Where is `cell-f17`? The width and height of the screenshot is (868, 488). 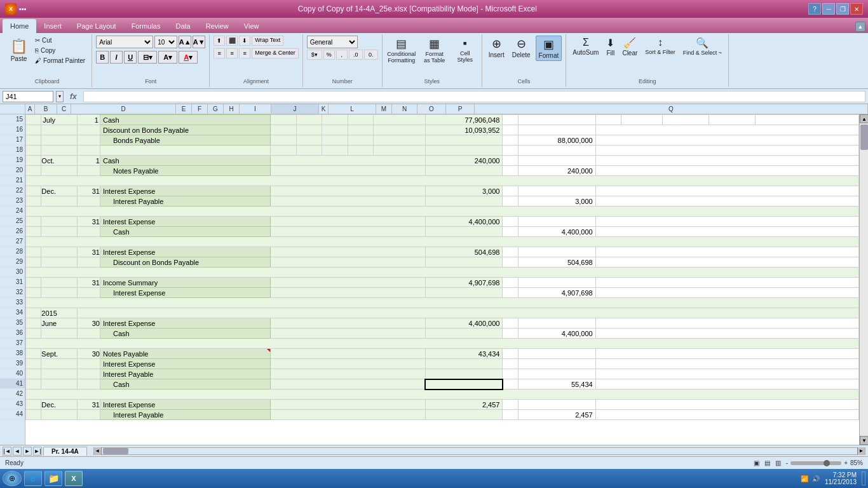 cell-f17 is located at coordinates (309, 140).